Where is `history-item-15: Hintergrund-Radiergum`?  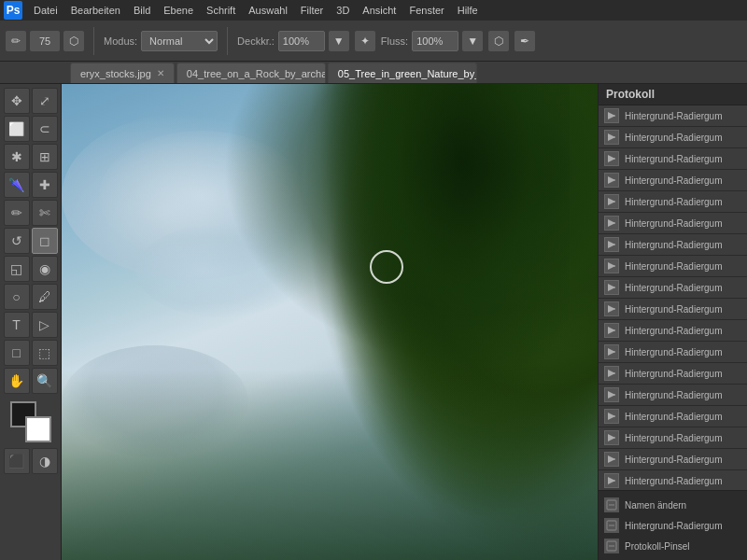
history-item-15: Hintergrund-Radiergum is located at coordinates (672, 439).